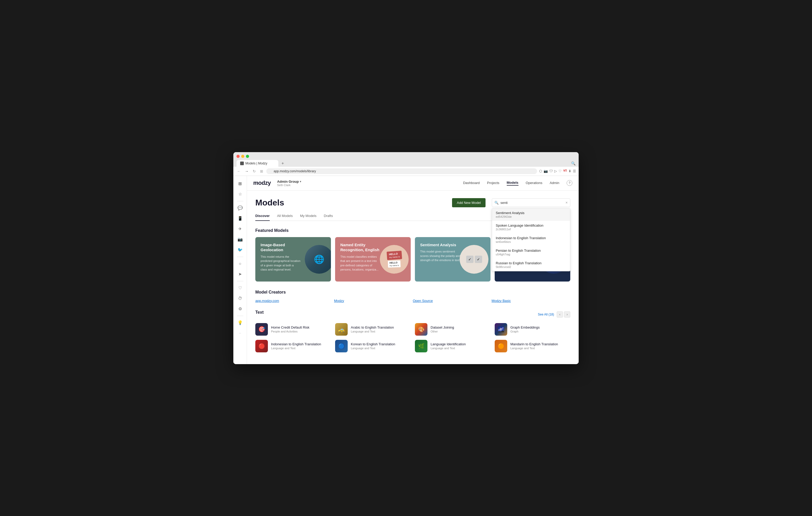  Describe the element at coordinates (440, 245) in the screenshot. I see `sentiment-card-title: Sentiment Analysis` at that location.